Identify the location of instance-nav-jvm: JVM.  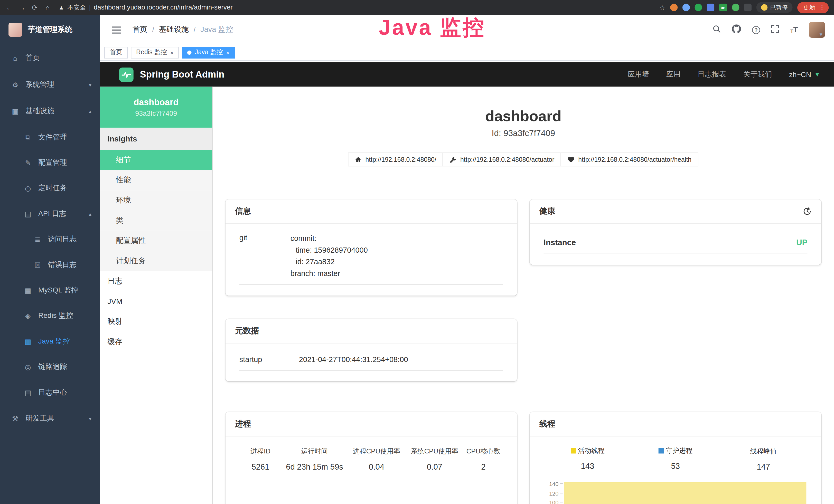
(156, 302).